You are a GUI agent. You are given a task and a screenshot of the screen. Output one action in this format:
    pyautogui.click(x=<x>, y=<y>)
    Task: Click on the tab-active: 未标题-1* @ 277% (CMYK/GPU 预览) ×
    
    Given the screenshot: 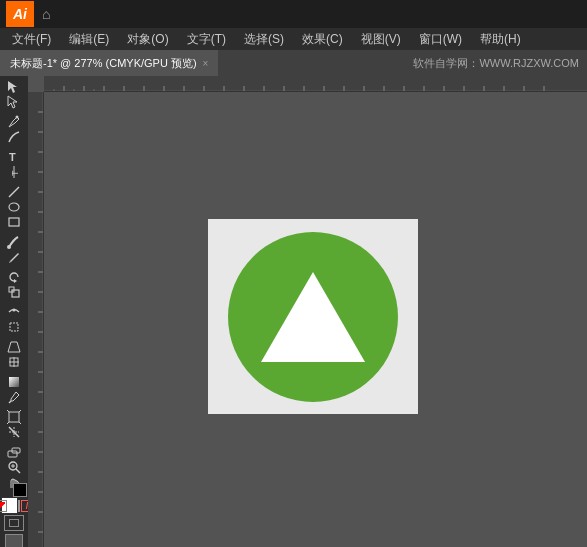 What is the action you would take?
    pyautogui.click(x=109, y=63)
    